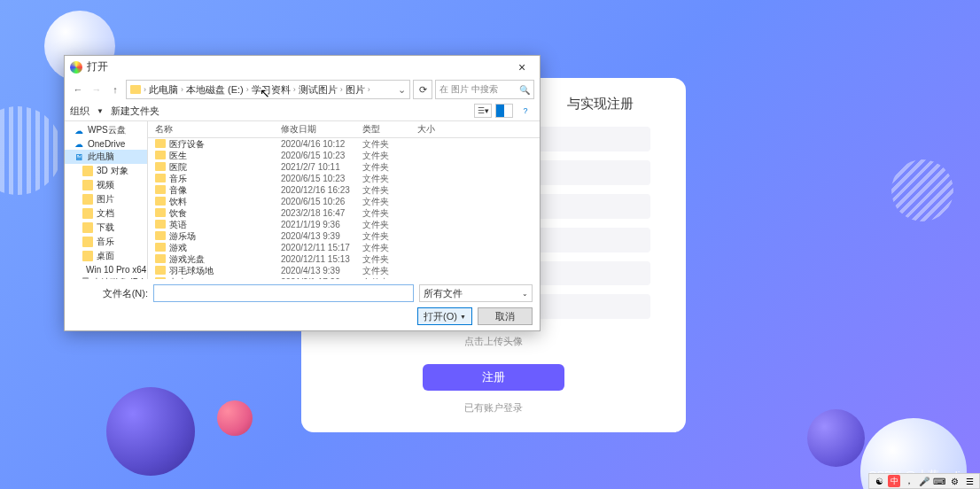  What do you see at coordinates (268, 89) in the screenshot?
I see `breadcrumb: › 此电脑 › 本地磁盘 (E:) › 学习资料 › 测试图片 › 图片 › ⌄` at bounding box center [268, 89].